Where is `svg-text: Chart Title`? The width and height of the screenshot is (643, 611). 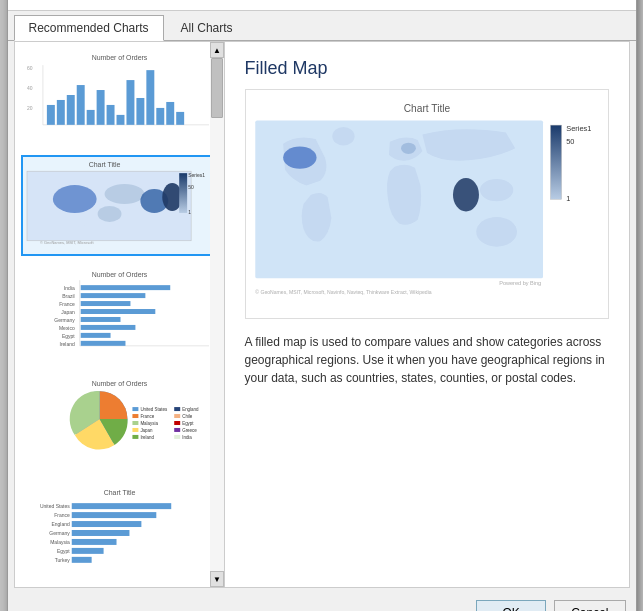
svg-text: Chart Title is located at coordinates (104, 164).